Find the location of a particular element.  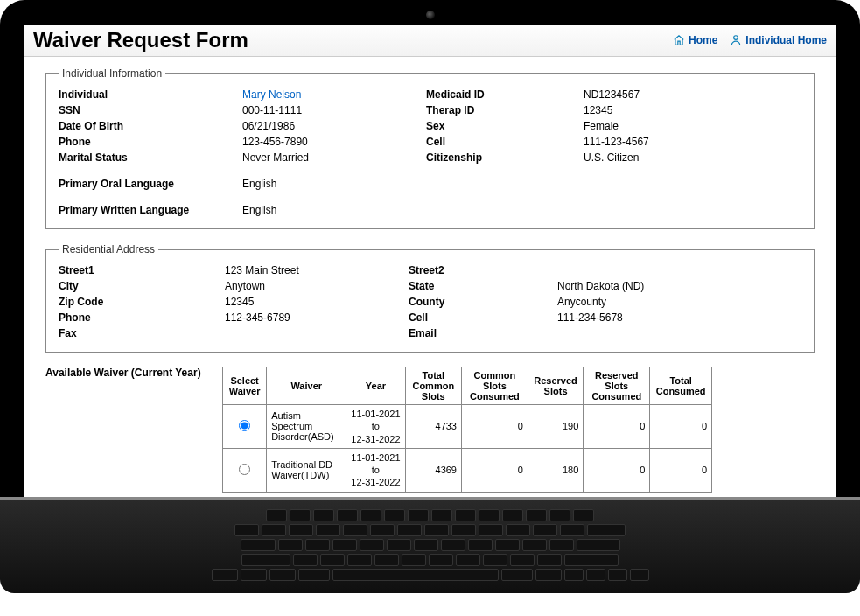

therap-id-value: 12345 is located at coordinates (693, 110).